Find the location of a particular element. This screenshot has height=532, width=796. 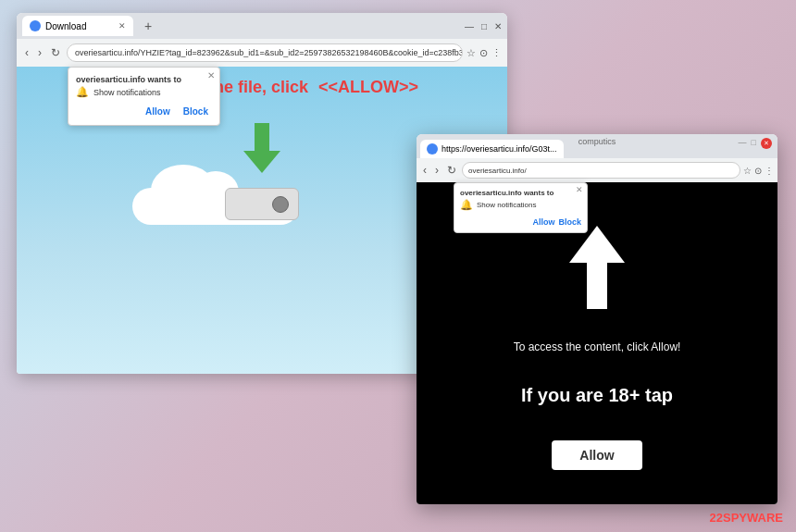

popup-buttons-main: Allow Block is located at coordinates (144, 111).